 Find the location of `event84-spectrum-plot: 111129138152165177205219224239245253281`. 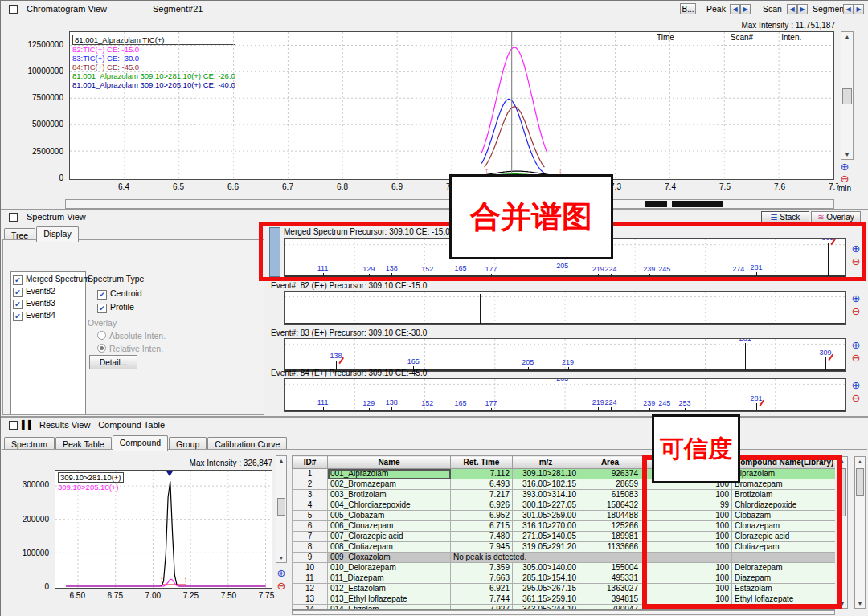

event84-spectrum-plot: 111129138152165177205219224239245253281 is located at coordinates (565, 395).